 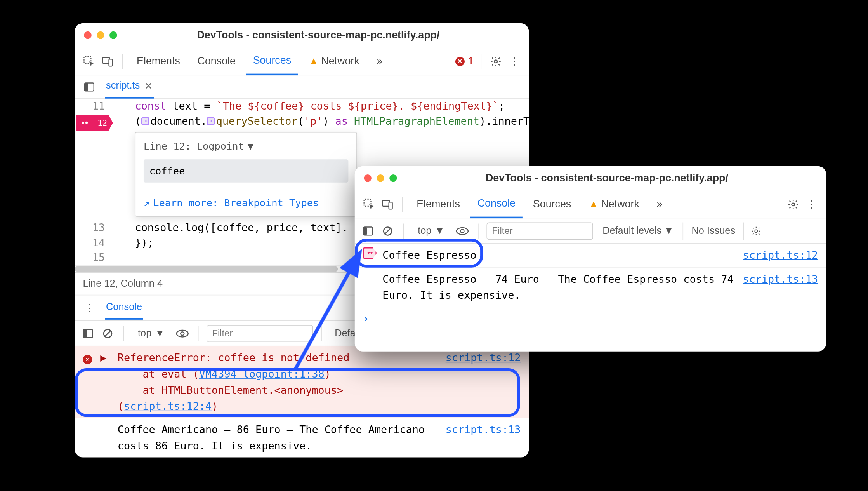 What do you see at coordinates (168, 406) in the screenshot?
I see `stack-link-script: script.ts:12:4` at bounding box center [168, 406].